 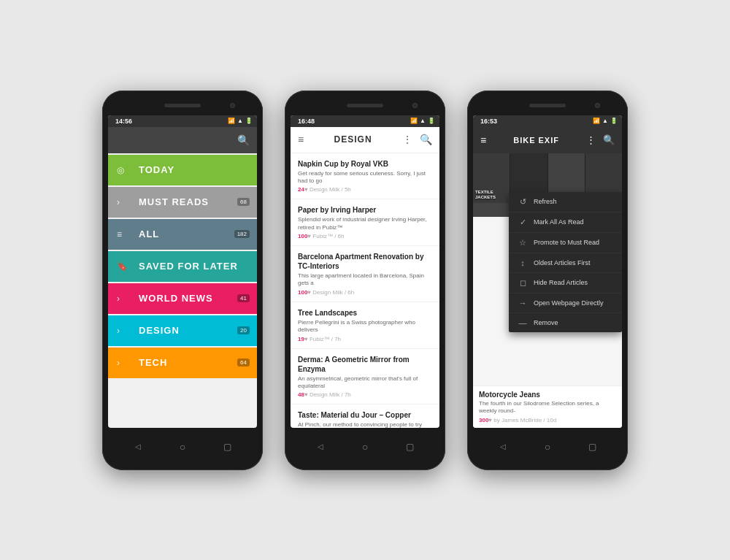 I want to click on article-desc-4: An asymmetrical, geometric mirror that's…, so click(x=365, y=383).